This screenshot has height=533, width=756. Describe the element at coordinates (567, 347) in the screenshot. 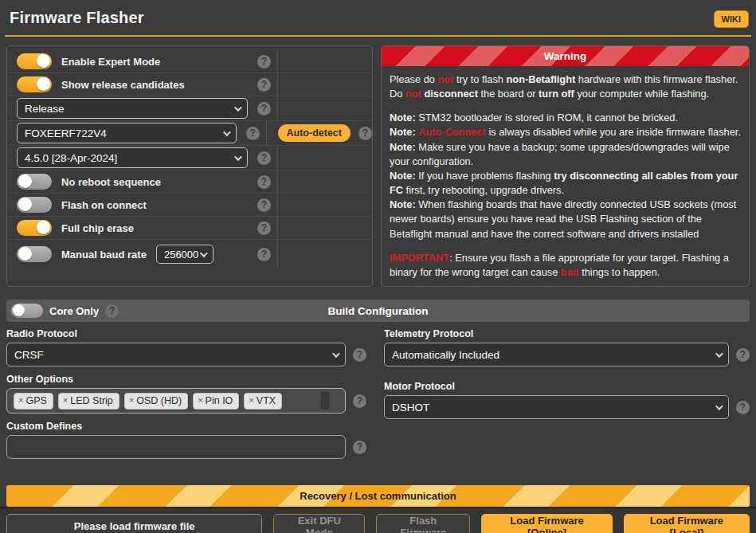

I see `telemetry-protocol-field: Telemetry Protocol Automatically Include…` at that location.